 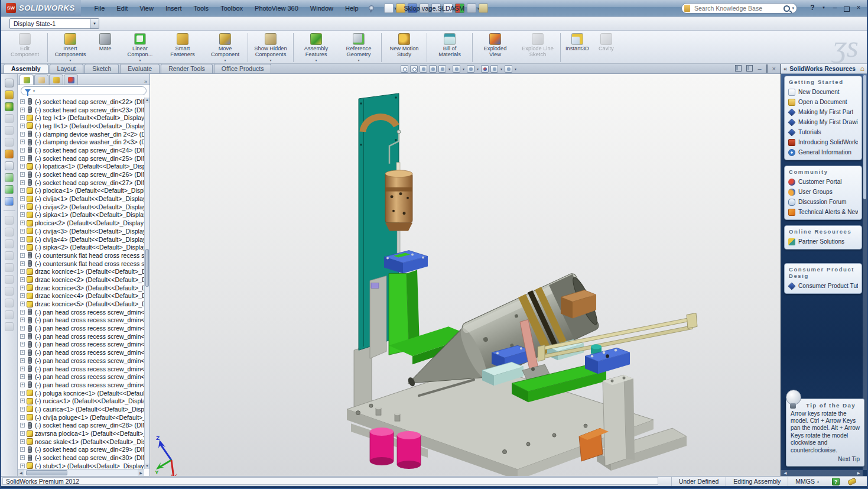 What do you see at coordinates (9, 83) in the screenshot?
I see `left-toolbar-document-icon` at bounding box center [9, 83].